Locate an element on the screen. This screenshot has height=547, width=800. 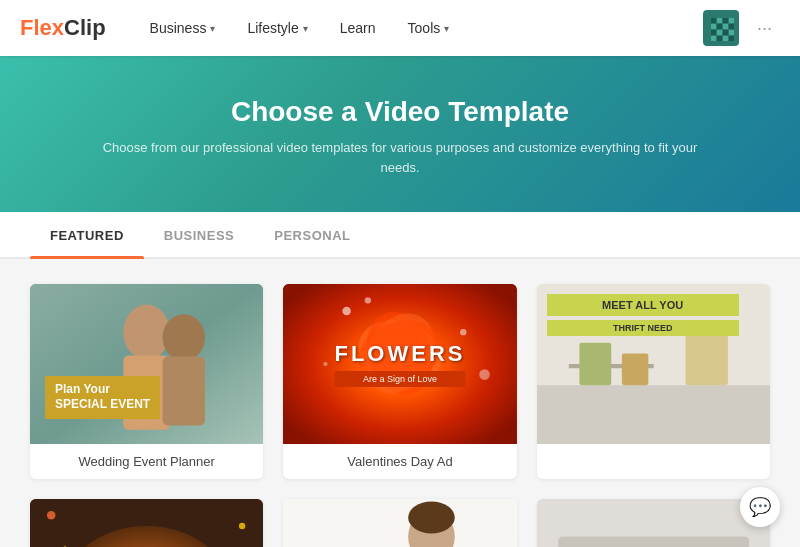
template-thumb-optimize: Optimize Your is located at coordinates (400, 523).